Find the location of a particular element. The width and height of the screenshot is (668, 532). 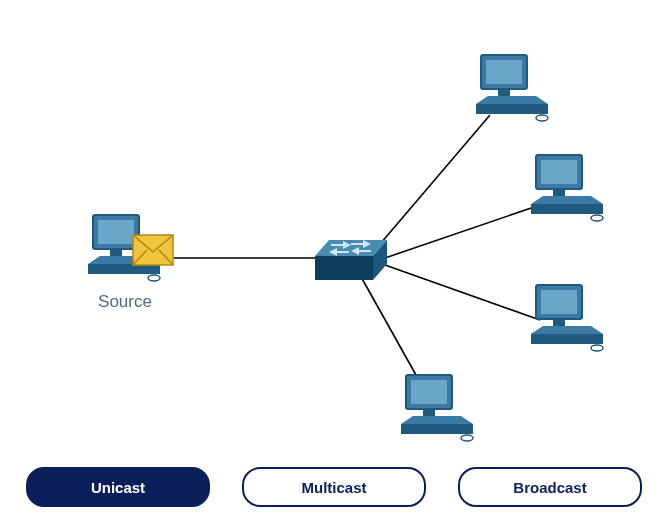

link-switch-pc1 is located at coordinates (432, 182).